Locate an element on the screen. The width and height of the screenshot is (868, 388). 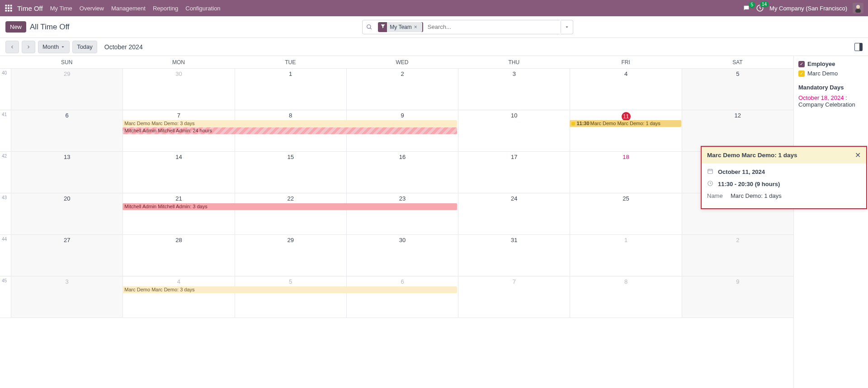
day-cell: 13 is located at coordinates (67, 173).